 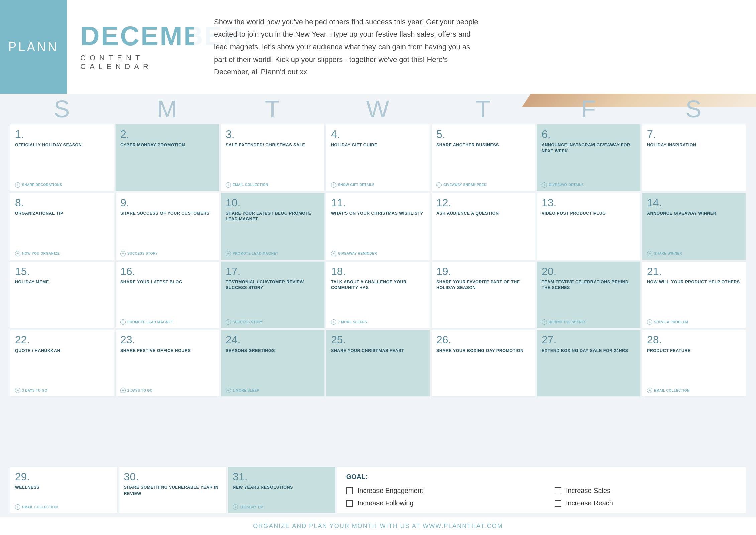 What do you see at coordinates (483, 161) in the screenshot?
I see `day-5-title: SHARE ANOTHER BUSINESS` at bounding box center [483, 161].